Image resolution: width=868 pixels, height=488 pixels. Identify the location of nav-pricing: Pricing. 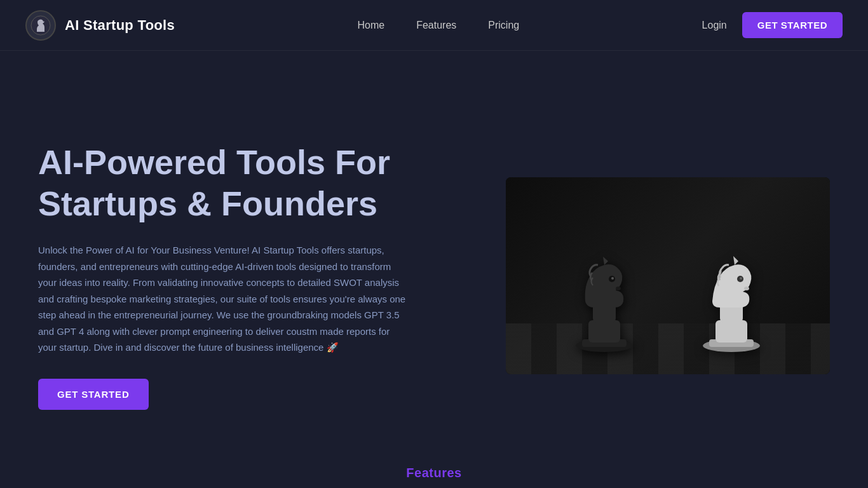
(503, 25).